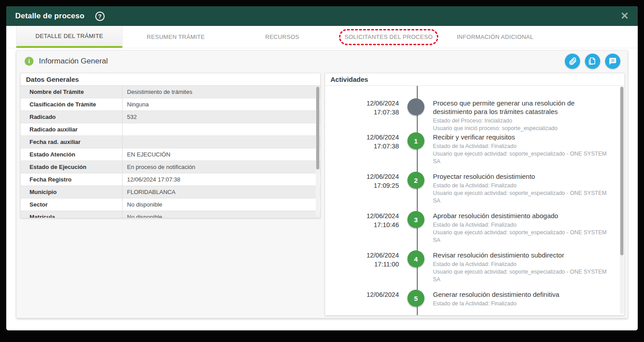 The width and height of the screenshot is (644, 342). I want to click on activity-step-badge: 1, so click(416, 141).